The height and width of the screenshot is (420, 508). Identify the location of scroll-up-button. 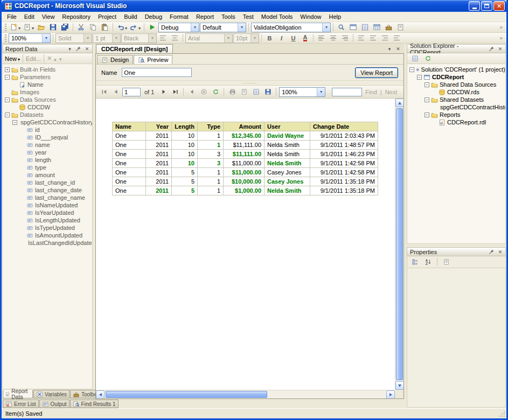
(400, 103).